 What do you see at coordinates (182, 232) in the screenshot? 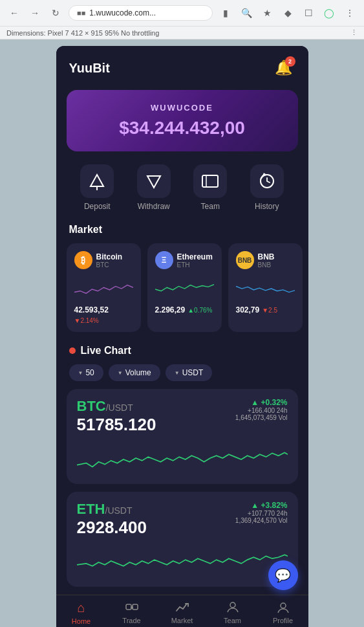
I see `market-title: Market` at bounding box center [182, 232].